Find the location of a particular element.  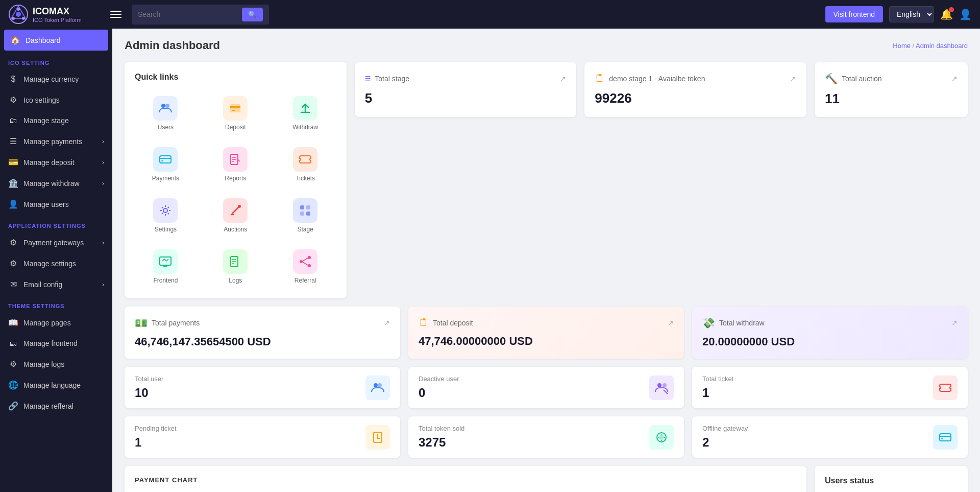

total-user-value: 10 is located at coordinates (149, 393).